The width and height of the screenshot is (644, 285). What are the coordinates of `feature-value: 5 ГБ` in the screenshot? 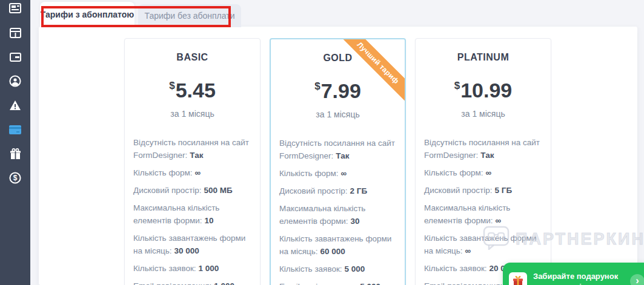 It's located at (504, 190).